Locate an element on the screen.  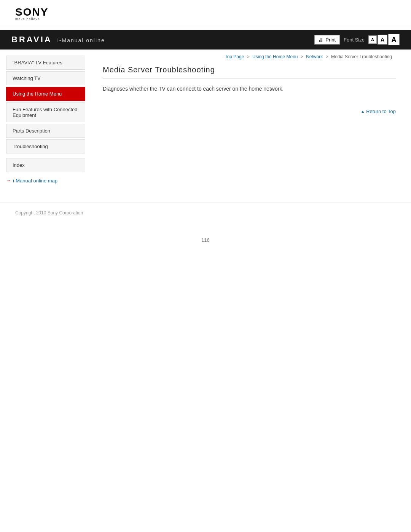
imanual-map-link: → i-Manual online map is located at coordinates (46, 179).